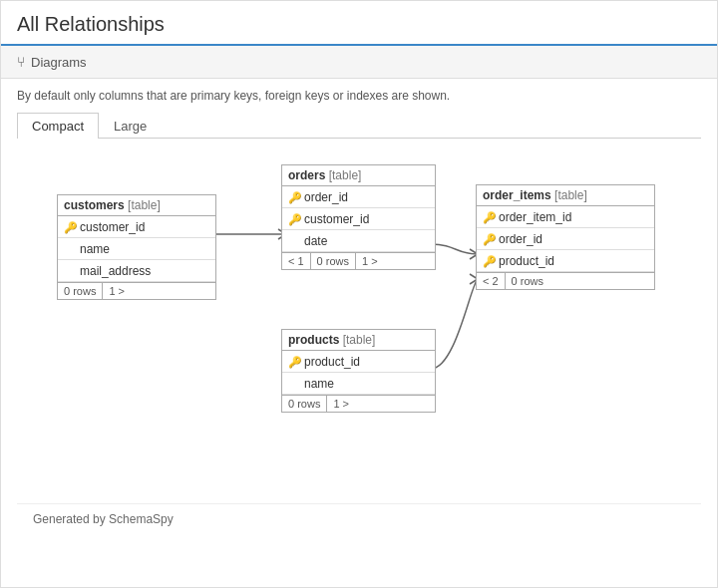  What do you see at coordinates (565, 237) in the screenshot?
I see `table-order-items: order_items [table] 🔑 order_item_id 🔑 or…` at bounding box center [565, 237].